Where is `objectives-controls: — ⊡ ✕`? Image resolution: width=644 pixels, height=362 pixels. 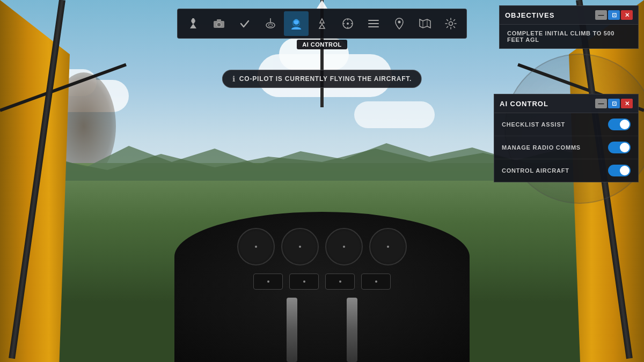 objectives-controls: — ⊡ ✕ is located at coordinates (614, 15).